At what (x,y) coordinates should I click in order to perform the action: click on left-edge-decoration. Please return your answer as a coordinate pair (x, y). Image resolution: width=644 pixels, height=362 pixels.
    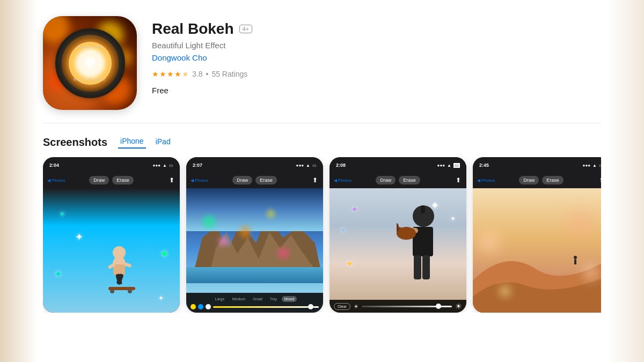
    Looking at the image, I should click on (19, 181).